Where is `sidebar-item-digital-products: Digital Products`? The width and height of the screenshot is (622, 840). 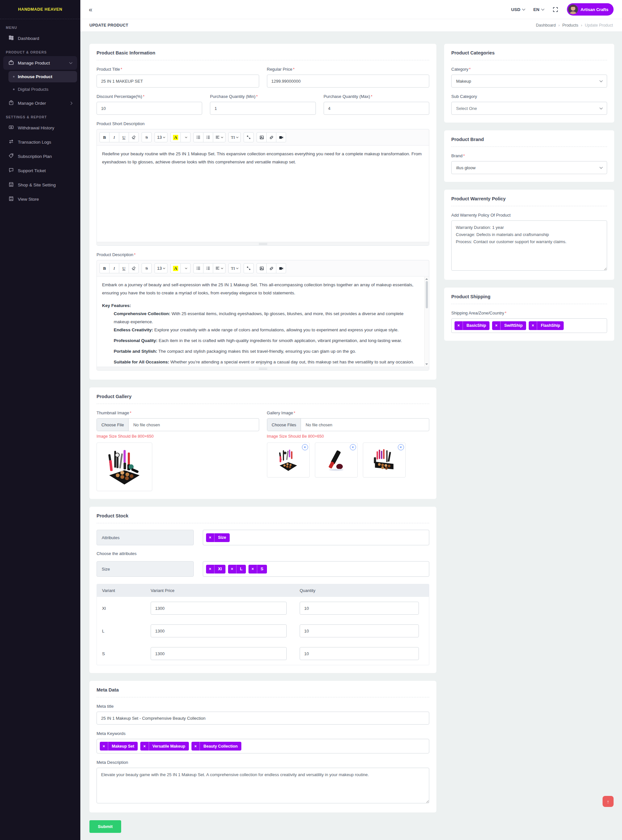
sidebar-item-digital-products: Digital Products is located at coordinates (43, 89).